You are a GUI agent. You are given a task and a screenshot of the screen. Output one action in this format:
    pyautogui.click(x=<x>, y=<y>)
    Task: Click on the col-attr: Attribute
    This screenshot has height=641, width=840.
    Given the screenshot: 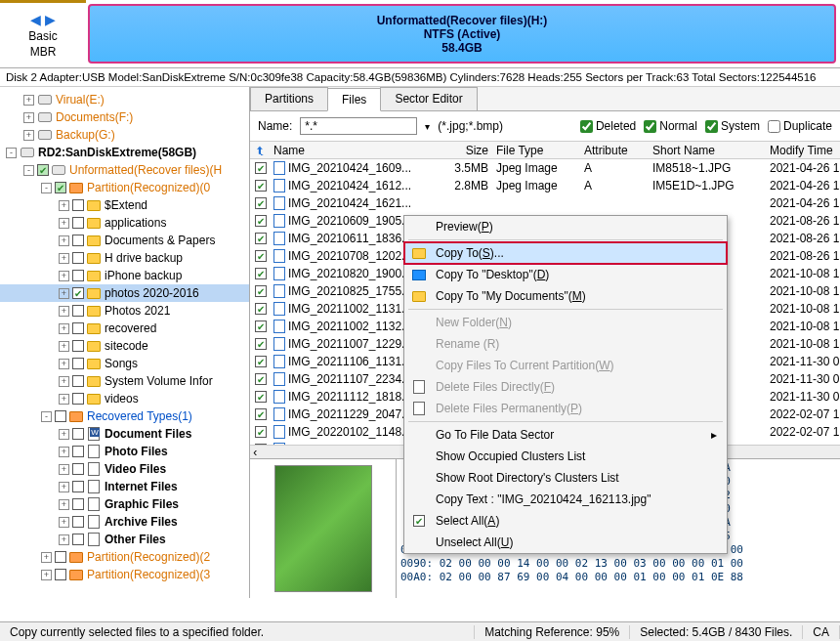 What is the action you would take?
    pyautogui.click(x=618, y=150)
    